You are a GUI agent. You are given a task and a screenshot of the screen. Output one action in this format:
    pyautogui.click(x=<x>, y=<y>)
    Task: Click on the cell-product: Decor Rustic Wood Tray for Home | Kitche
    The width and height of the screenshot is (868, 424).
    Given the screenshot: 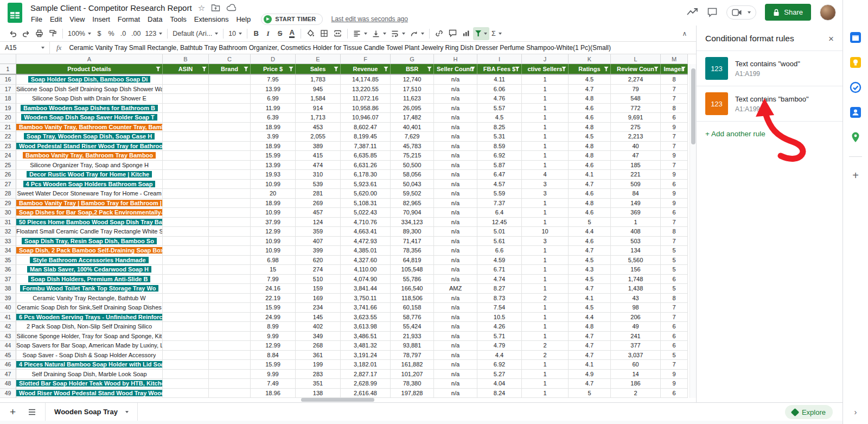 What is the action you would take?
    pyautogui.click(x=90, y=175)
    